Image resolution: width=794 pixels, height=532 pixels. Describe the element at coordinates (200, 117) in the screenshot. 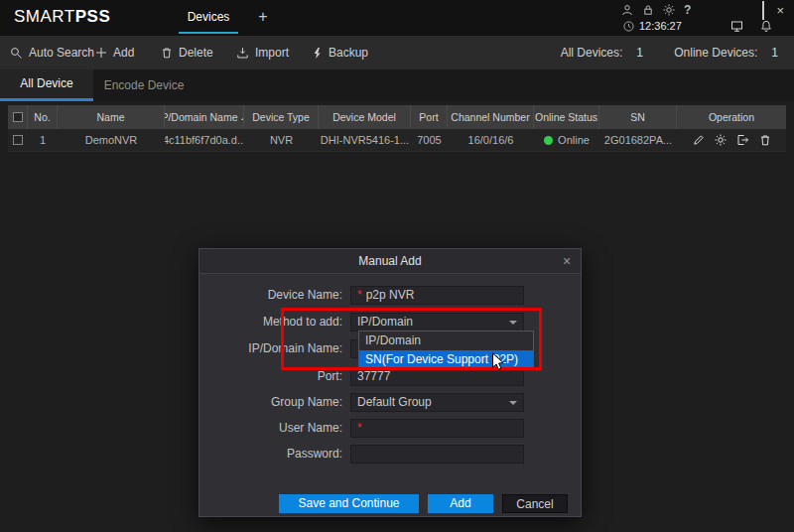

I see `header-ip-label: IP/Domain Name` at that location.